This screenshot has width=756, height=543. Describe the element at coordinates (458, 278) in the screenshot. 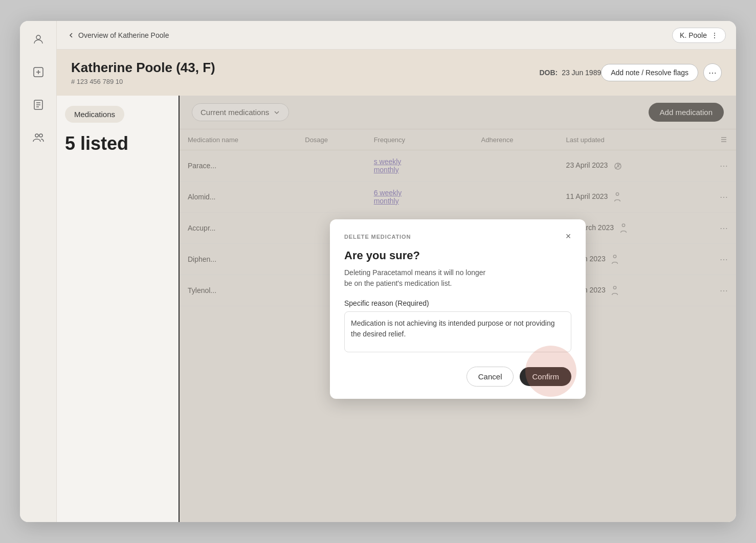

I see `modal-description: Deleting Paracetamol means it will no lo…` at that location.